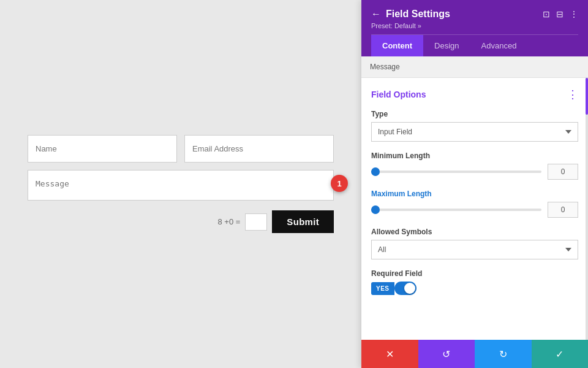 The width and height of the screenshot is (588, 368). Describe the element at coordinates (375, 172) in the screenshot. I see `min-length-thumb` at that location.